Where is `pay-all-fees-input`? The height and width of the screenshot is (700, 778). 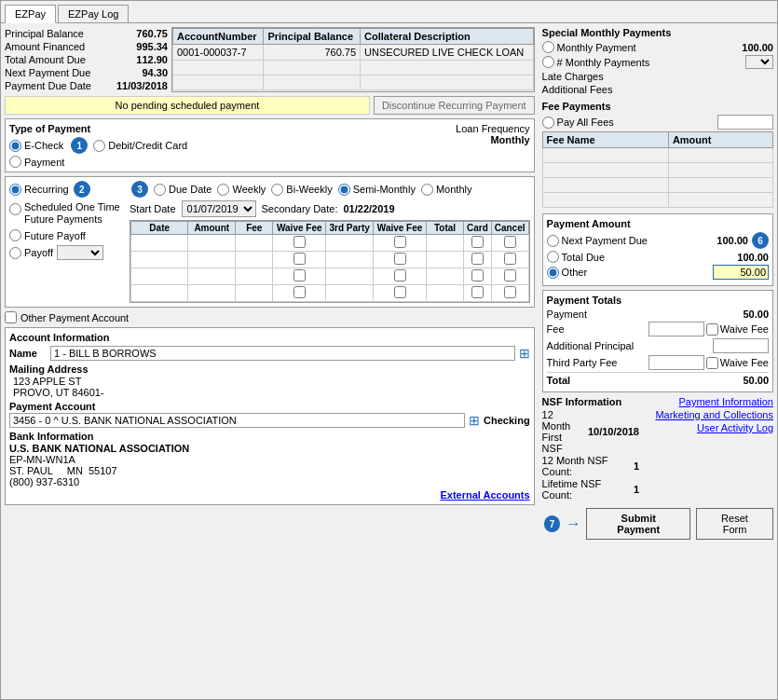
pay-all-fees-input is located at coordinates (745, 122).